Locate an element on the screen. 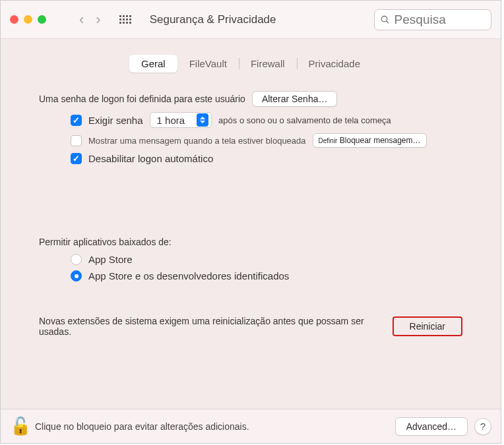 The width and height of the screenshot is (504, 445). minimize-window-button is located at coordinates (28, 20).